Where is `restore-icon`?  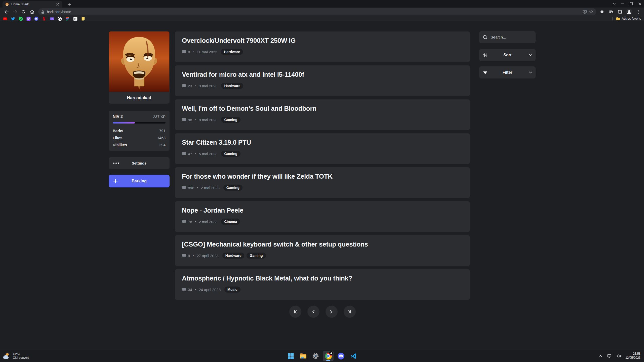 restore-icon is located at coordinates (631, 4).